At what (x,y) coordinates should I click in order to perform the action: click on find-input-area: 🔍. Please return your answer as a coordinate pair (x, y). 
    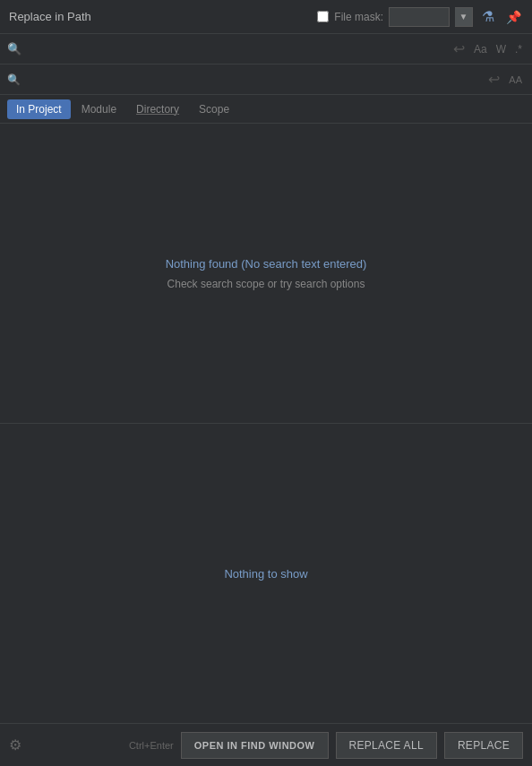
    Looking at the image, I should click on (227, 48).